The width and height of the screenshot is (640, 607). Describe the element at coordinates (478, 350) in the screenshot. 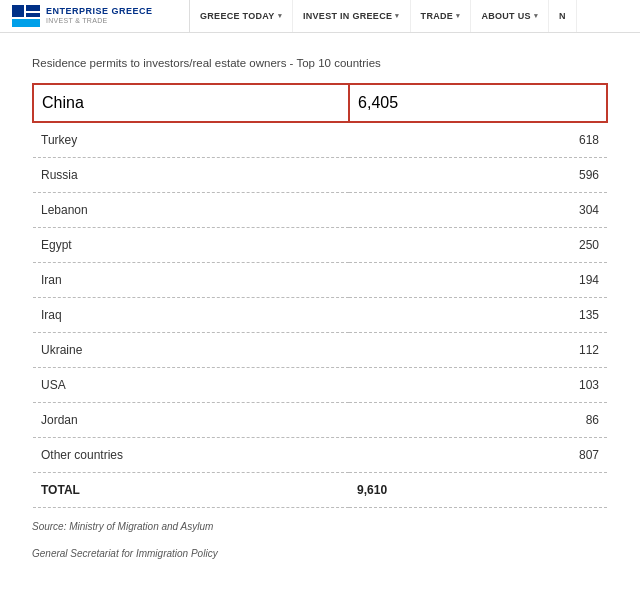

I see `value-cell: 112` at that location.